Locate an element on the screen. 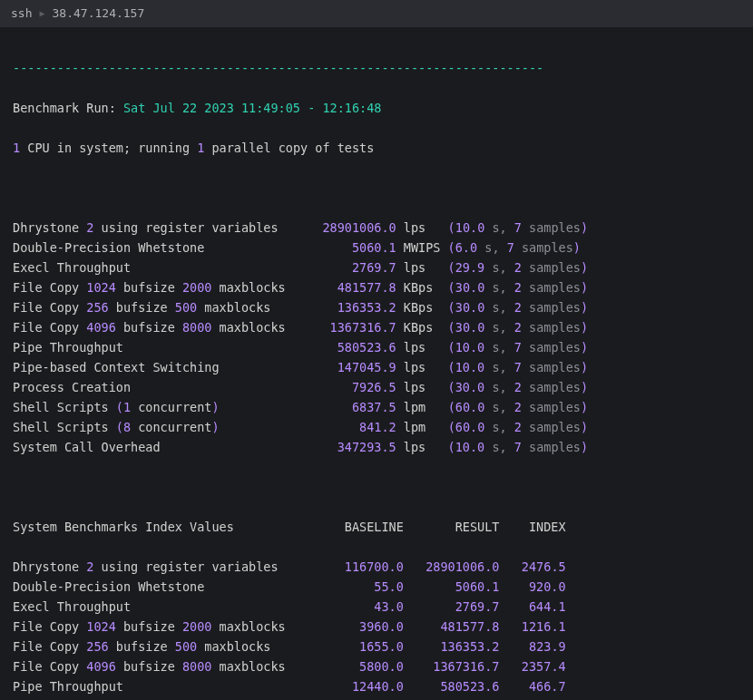  index-row: Execl Throughput 43.0 2769.7 644.1 is located at coordinates (376, 607).